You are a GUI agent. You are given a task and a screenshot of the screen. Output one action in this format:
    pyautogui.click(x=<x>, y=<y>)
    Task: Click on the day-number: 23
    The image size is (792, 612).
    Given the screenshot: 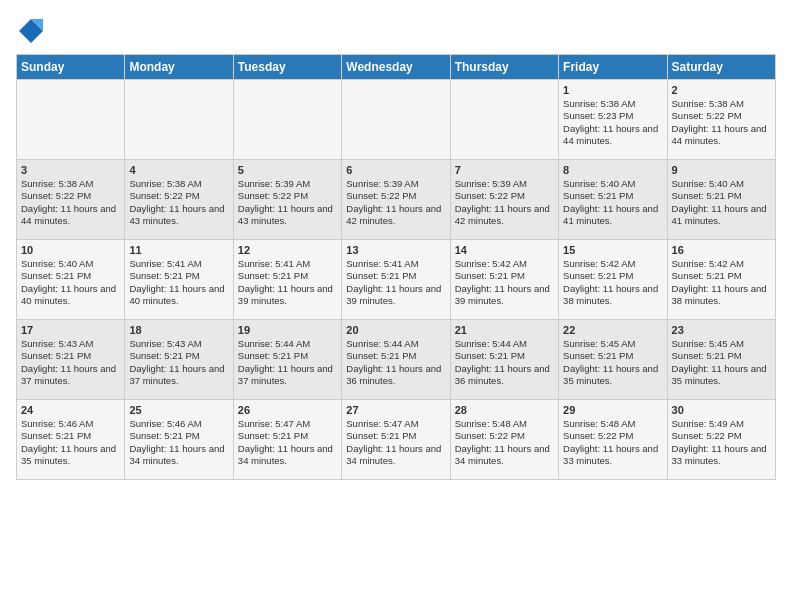 What is the action you would take?
    pyautogui.click(x=722, y=330)
    